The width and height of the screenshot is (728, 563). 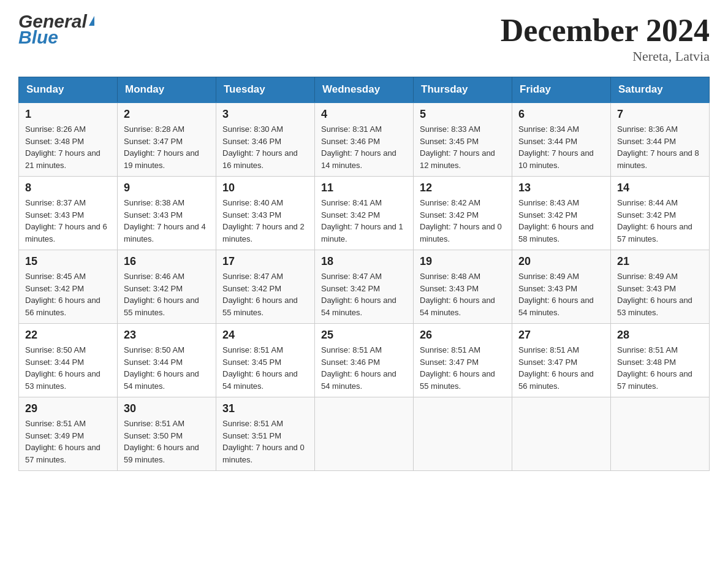 What do you see at coordinates (463, 261) in the screenshot?
I see `day-number: 19` at bounding box center [463, 261].